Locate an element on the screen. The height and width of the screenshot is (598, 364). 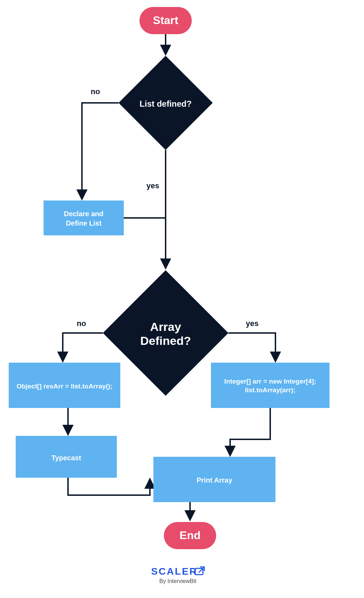
objarr-label: Object[] resArr = list.toArray(); is located at coordinates (64, 386).